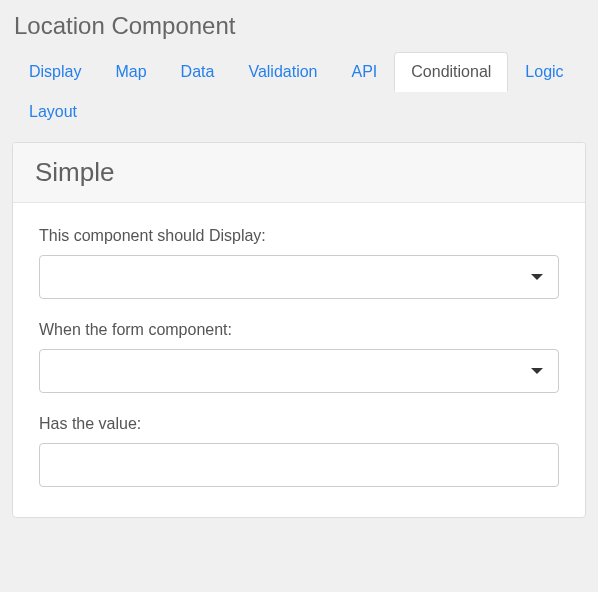 This screenshot has height=592, width=598. Describe the element at coordinates (364, 72) in the screenshot. I see `tab-api: API` at that location.